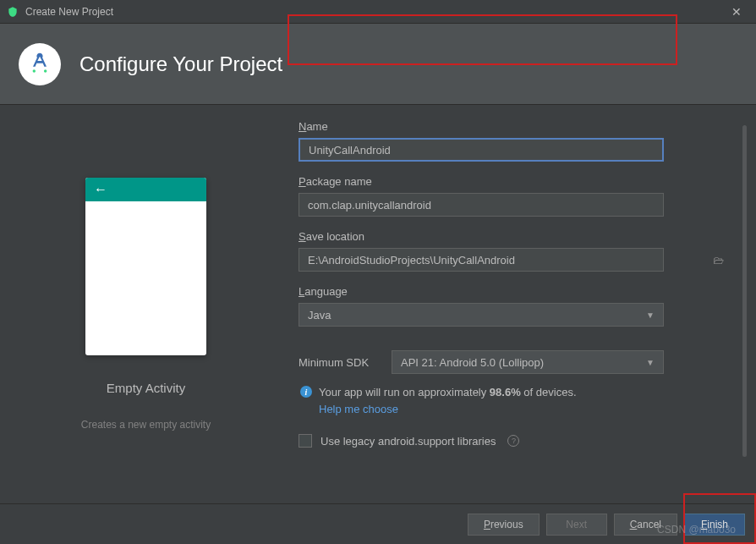  I want to click on name-input, so click(481, 150).